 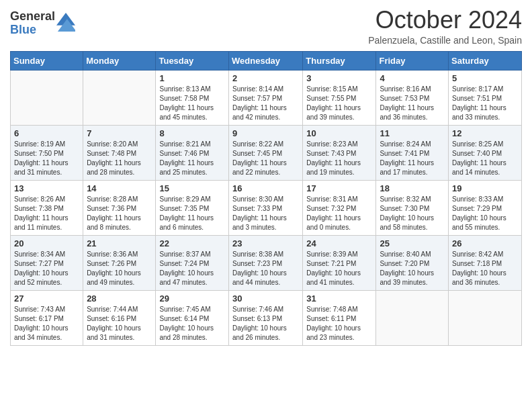 I want to click on day-number: 21, so click(x=120, y=243).